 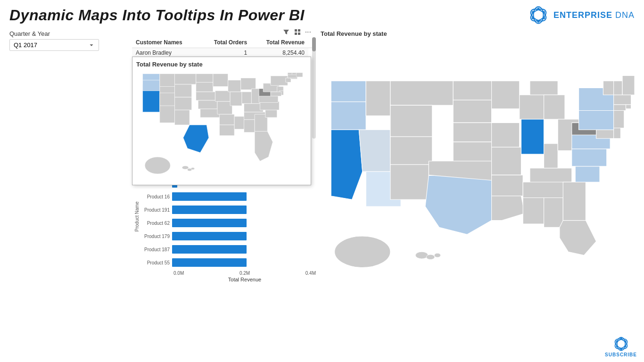 What do you see at coordinates (311, 273) in the screenshot?
I see `x-label-2: 0.4M` at bounding box center [311, 273].